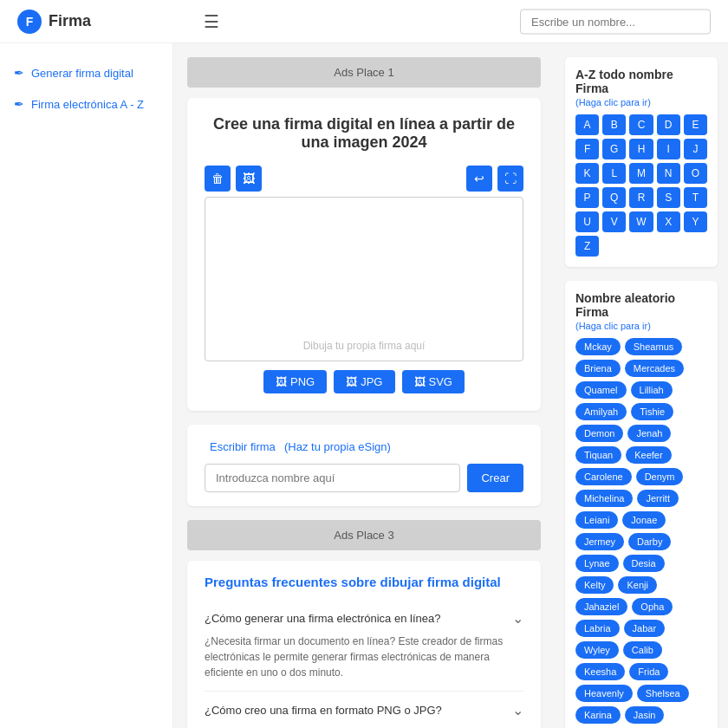  I want to click on sidebar-item-label: Generar firma digital, so click(82, 73).